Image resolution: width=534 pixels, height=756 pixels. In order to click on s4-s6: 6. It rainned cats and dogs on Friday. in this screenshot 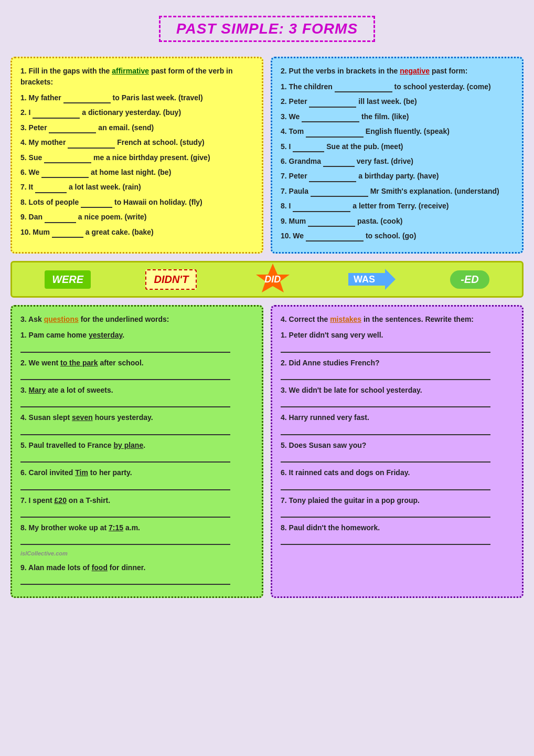, I will do `click(397, 472)`.